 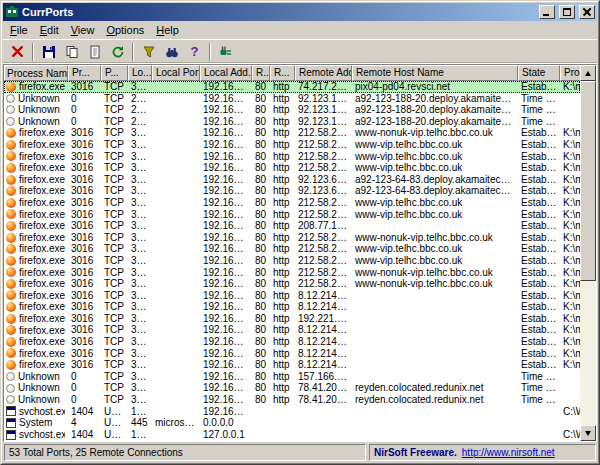 I want to click on menu-item-help: Help, so click(x=168, y=30).